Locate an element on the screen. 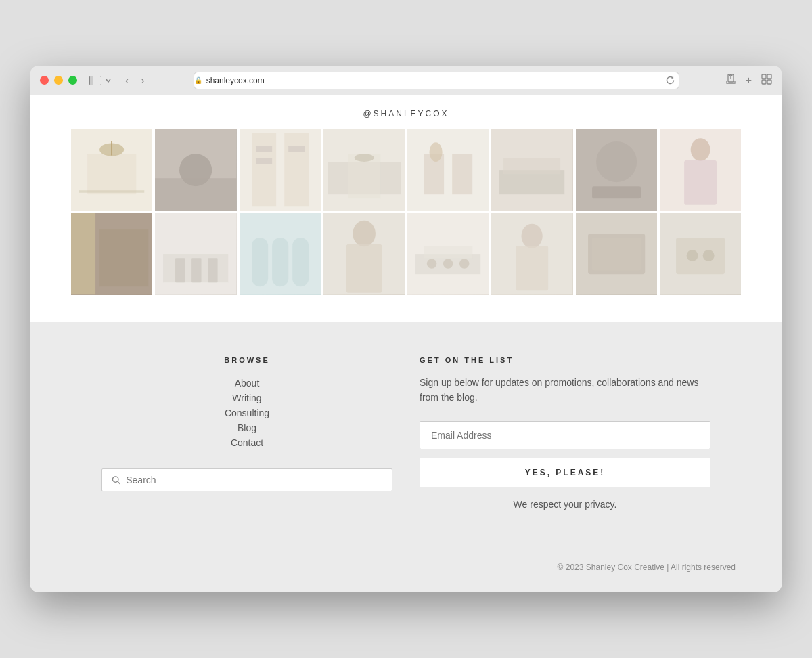 This screenshot has height=658, width=812. copyright-text: © 2023 Shanley Cox Creative | All rights… is located at coordinates (647, 567).